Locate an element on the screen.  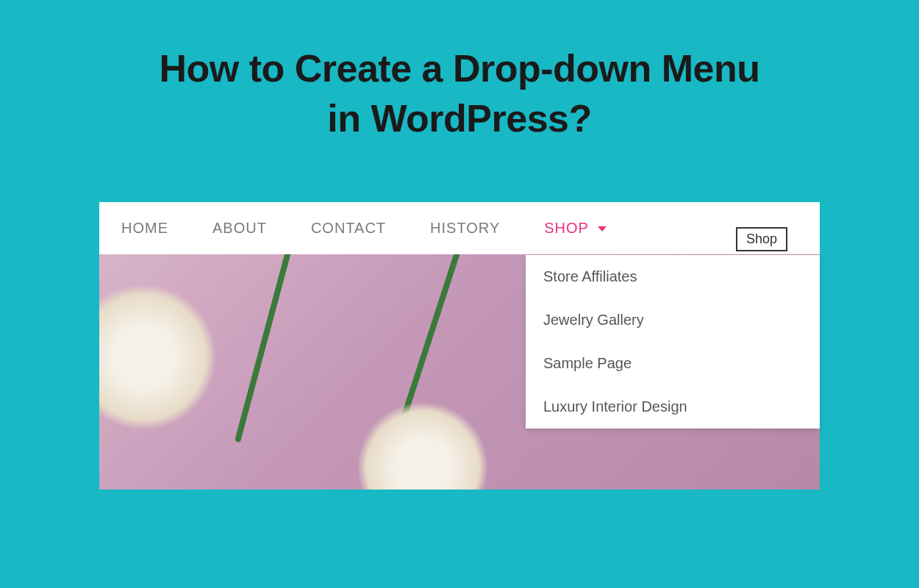
nav-shop: SHOP is located at coordinates (575, 228).